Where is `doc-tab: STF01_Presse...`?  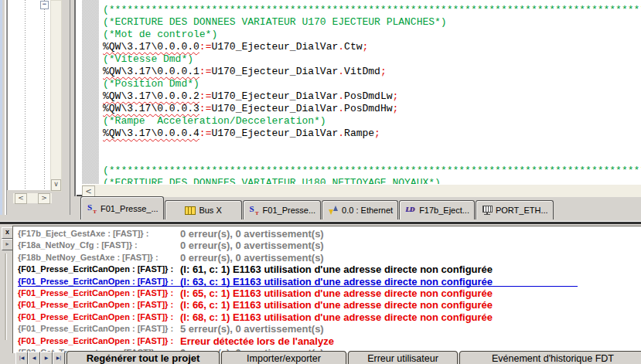
doc-tab: STF01_Presse... is located at coordinates (281, 210).